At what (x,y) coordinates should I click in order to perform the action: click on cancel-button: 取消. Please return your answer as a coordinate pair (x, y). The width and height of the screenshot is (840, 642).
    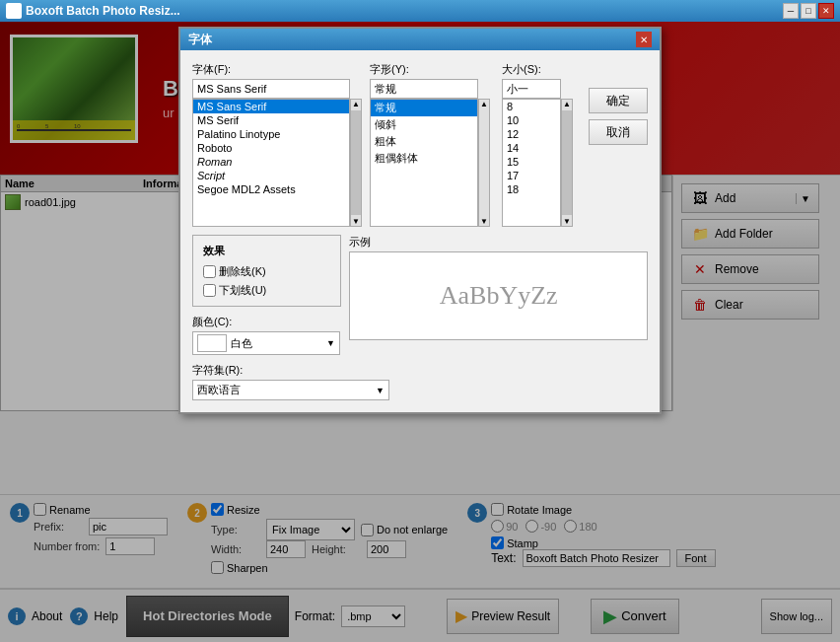
    Looking at the image, I should click on (618, 132).